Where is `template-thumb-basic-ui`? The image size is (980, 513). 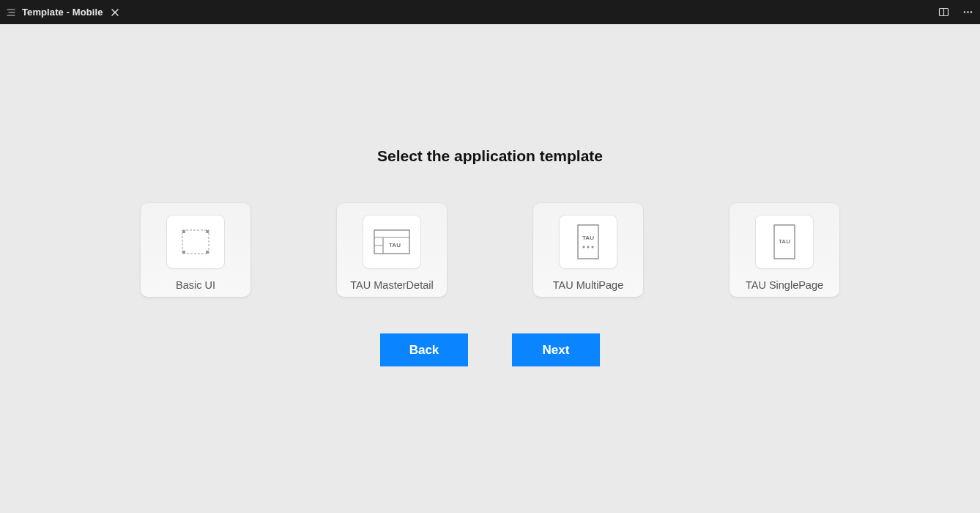 template-thumb-basic-ui is located at coordinates (196, 242).